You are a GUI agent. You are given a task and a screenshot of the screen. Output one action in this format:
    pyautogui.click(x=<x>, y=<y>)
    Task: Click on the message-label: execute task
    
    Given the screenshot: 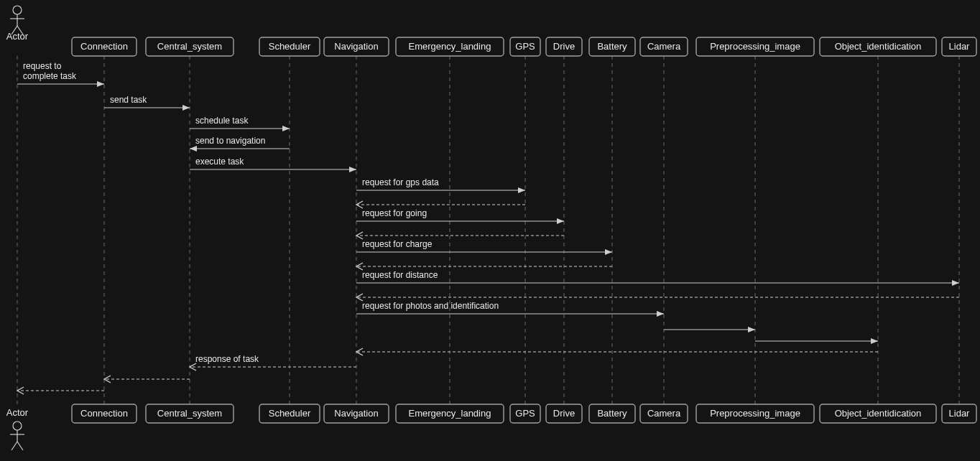 What is the action you would take?
    pyautogui.click(x=220, y=162)
    